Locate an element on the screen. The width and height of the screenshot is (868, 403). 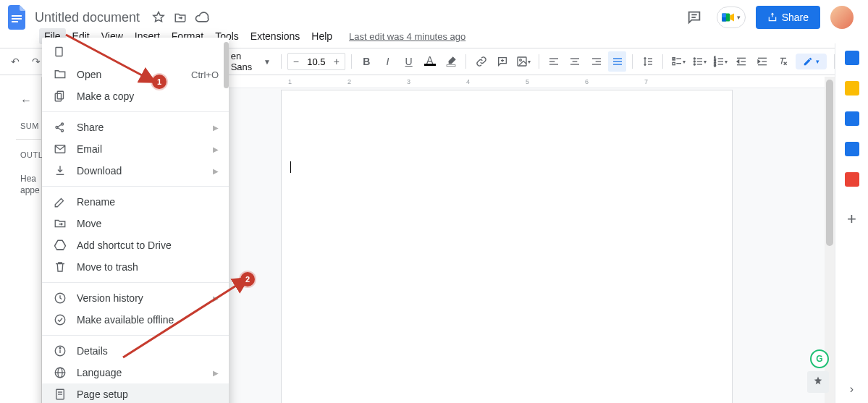
file-menu-share: Share▶ is located at coordinates (135, 127).